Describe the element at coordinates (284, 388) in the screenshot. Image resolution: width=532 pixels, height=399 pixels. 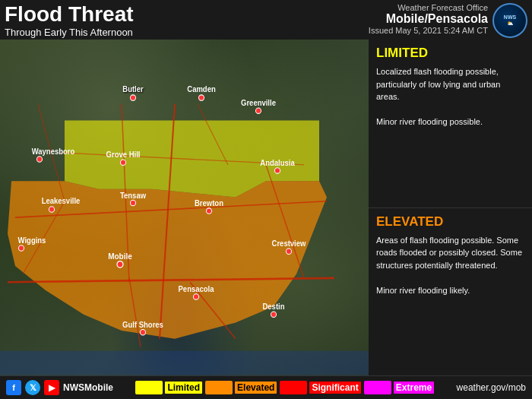
I see `legend: Limited Elevated Significant Extreme` at that location.